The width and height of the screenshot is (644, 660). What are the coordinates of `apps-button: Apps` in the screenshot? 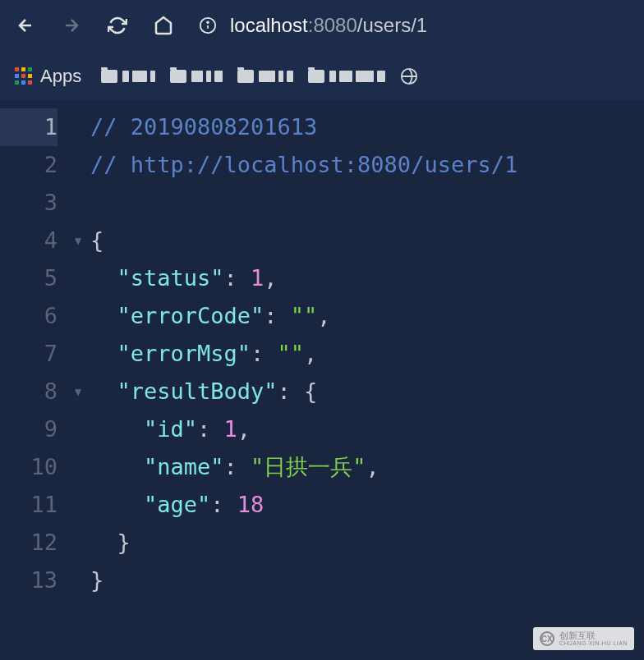 It's located at (48, 76).